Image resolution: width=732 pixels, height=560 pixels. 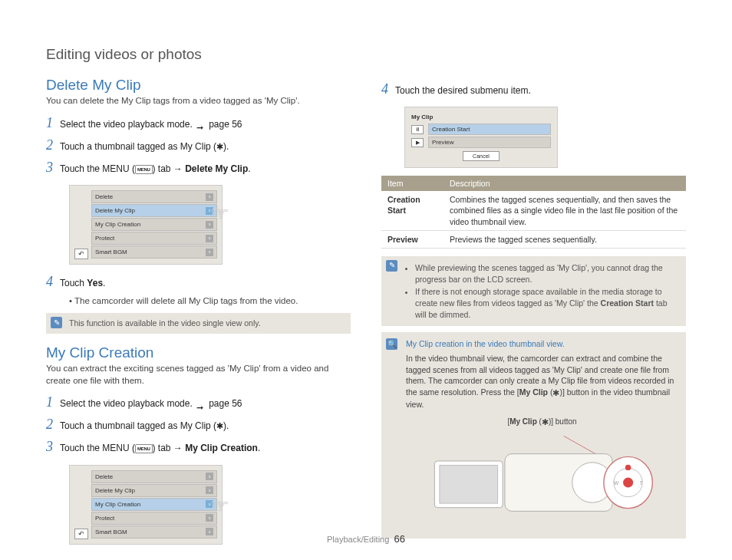 What do you see at coordinates (417, 130) in the screenshot?
I see `pause-icon: ⏸` at bounding box center [417, 130].